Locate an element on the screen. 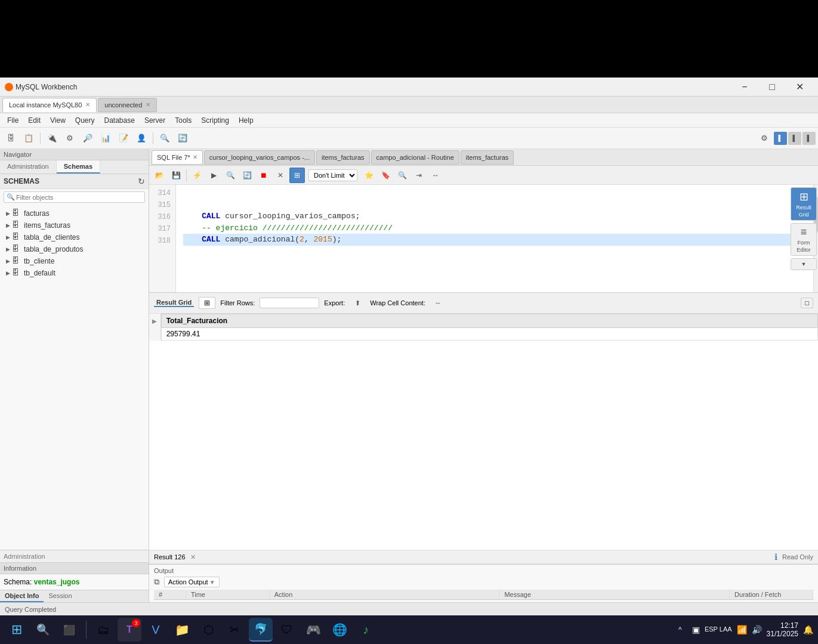 The width and height of the screenshot is (818, 644). sql-tab-label: campo_adicional - Routine is located at coordinates (415, 157).